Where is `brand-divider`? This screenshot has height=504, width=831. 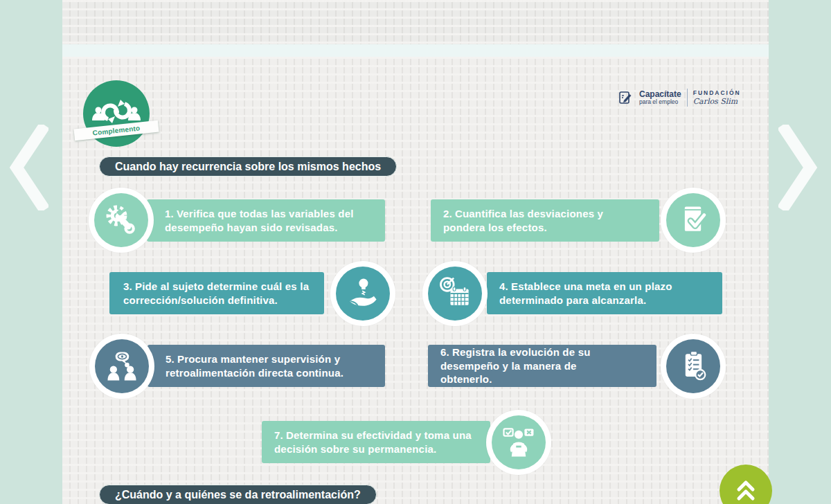 brand-divider is located at coordinates (687, 98).